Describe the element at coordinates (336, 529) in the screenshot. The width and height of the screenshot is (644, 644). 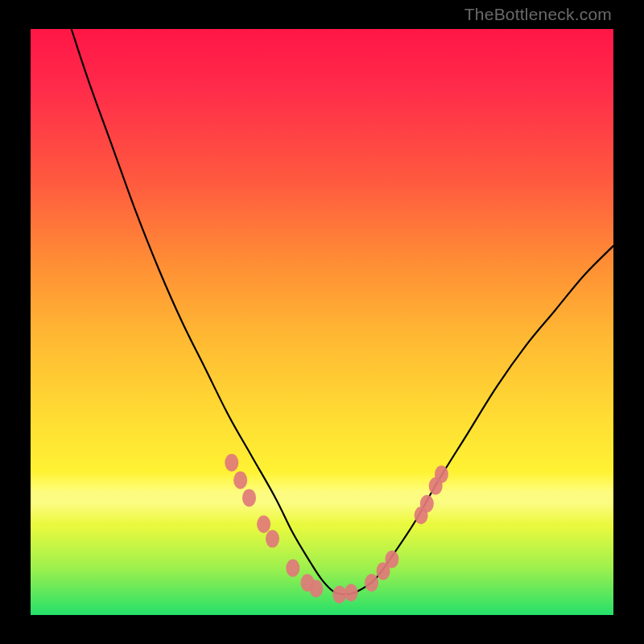
I see `curve-markers` at that location.